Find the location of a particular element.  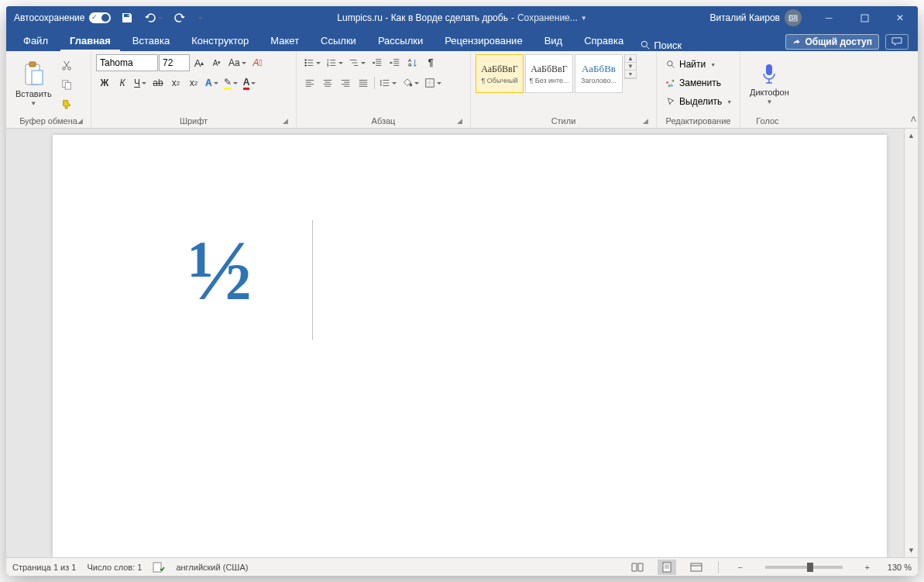

tab-file: Файл is located at coordinates (36, 42).